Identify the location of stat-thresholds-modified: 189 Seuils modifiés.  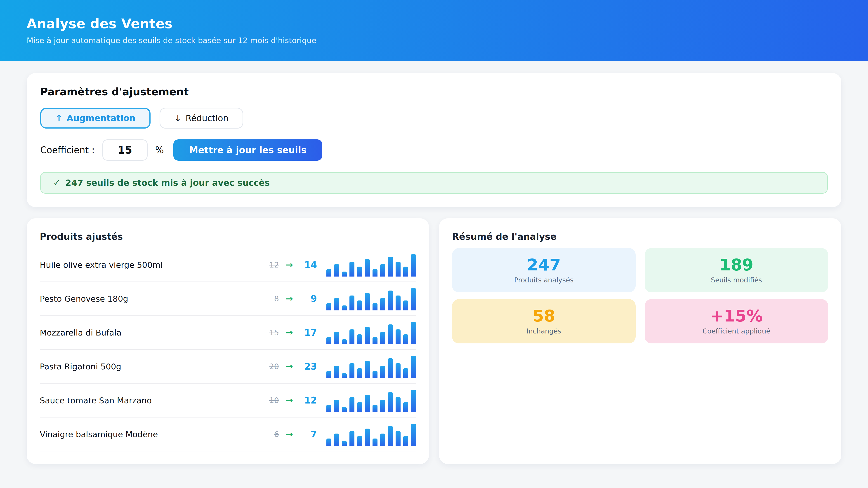
(737, 270).